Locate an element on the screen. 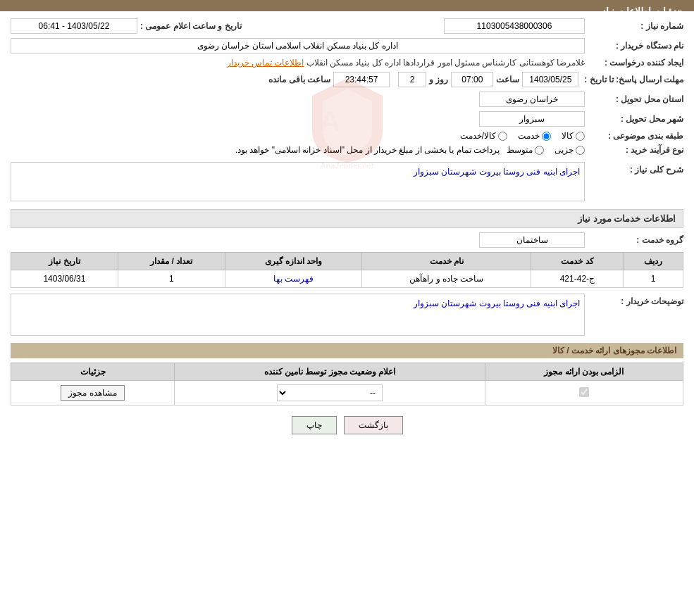 Image resolution: width=694 pixels, height=616 pixels. tosihaat-label: توضیحات خریدار : is located at coordinates (634, 300).